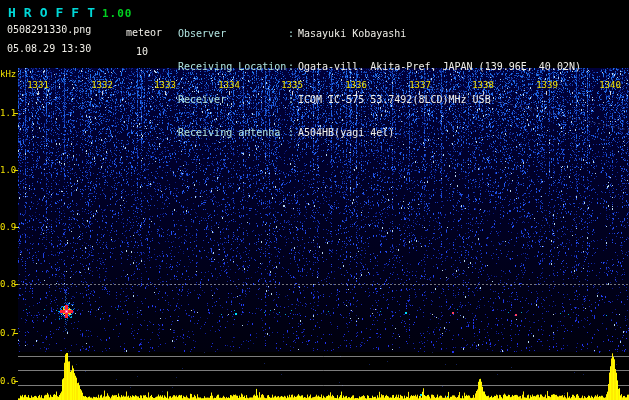  I want to click on y-axis-label: 1.0, so click(8, 170).